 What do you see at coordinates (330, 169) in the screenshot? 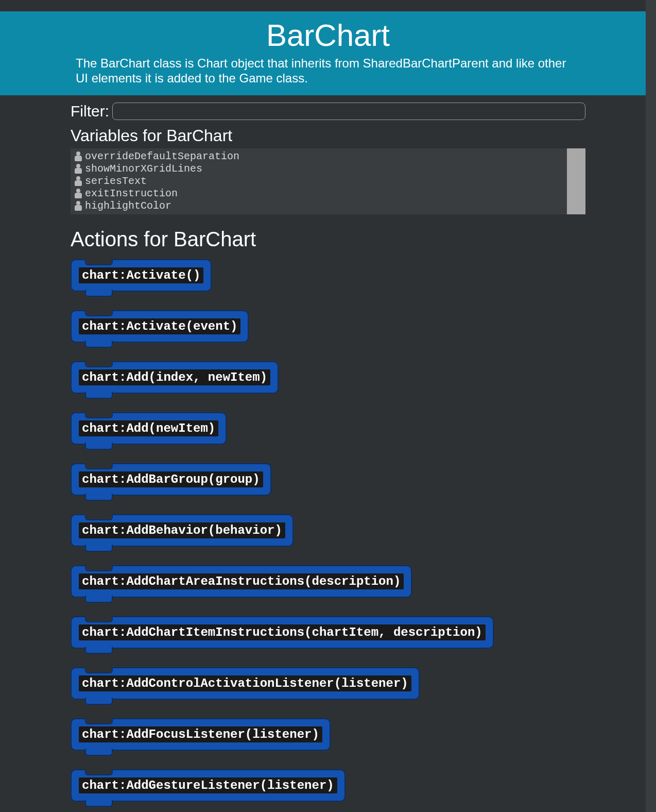
I see `variable-item: showMinorXGridLines` at bounding box center [330, 169].